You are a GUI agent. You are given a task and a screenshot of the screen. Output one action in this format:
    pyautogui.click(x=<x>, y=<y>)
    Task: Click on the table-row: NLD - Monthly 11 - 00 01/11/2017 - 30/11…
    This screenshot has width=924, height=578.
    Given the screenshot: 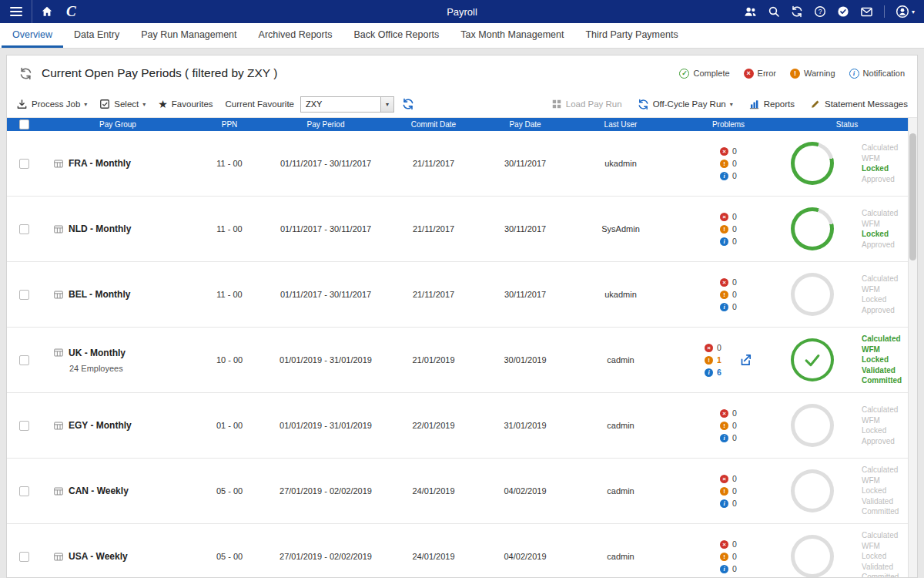 What is the action you would take?
    pyautogui.click(x=462, y=230)
    